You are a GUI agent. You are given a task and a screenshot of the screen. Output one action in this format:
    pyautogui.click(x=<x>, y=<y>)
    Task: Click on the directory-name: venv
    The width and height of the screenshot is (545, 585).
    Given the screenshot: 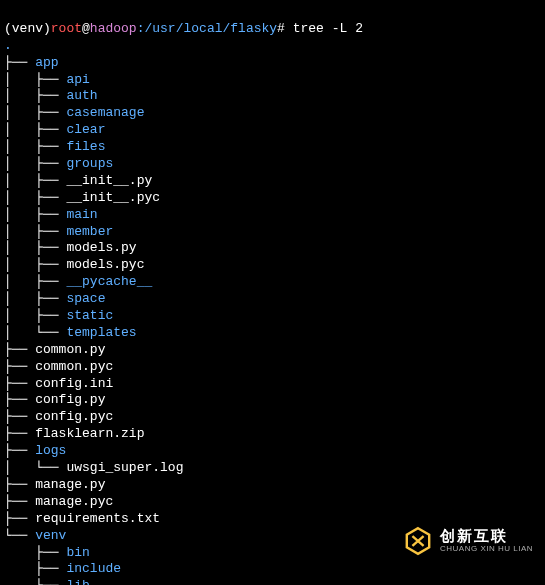 What is the action you would take?
    pyautogui.click(x=50, y=536)
    